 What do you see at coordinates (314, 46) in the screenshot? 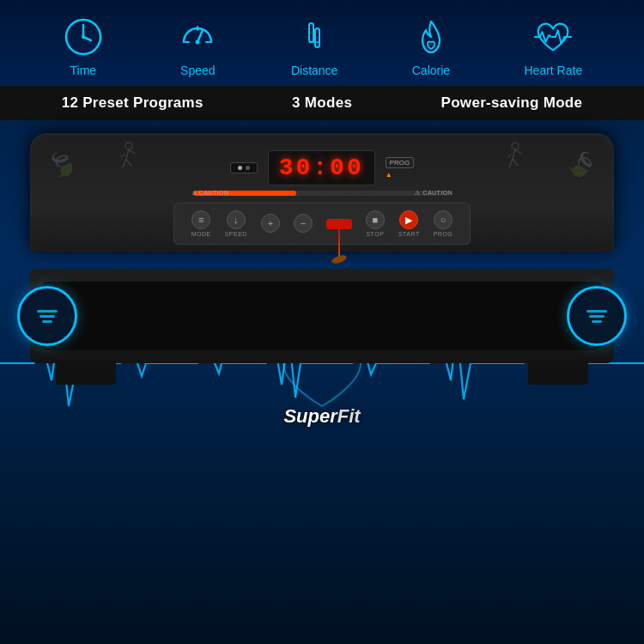
I see `icon-distance: Distance` at bounding box center [314, 46].